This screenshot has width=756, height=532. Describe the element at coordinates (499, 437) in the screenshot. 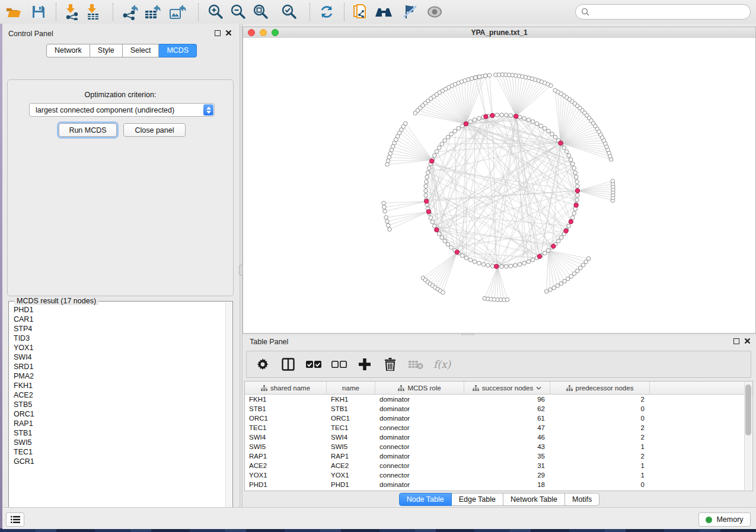

I see `table-row: SWI4SWI4dominator462` at that location.